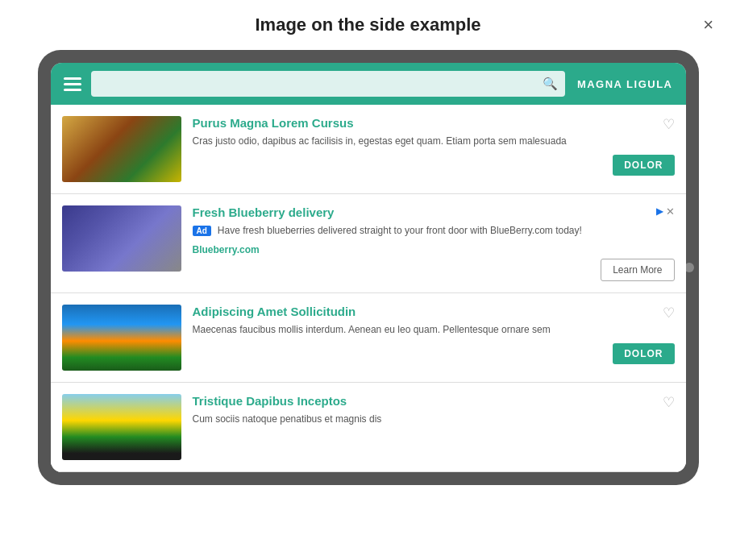  Describe the element at coordinates (328, 84) in the screenshot. I see `search-input` at that location.